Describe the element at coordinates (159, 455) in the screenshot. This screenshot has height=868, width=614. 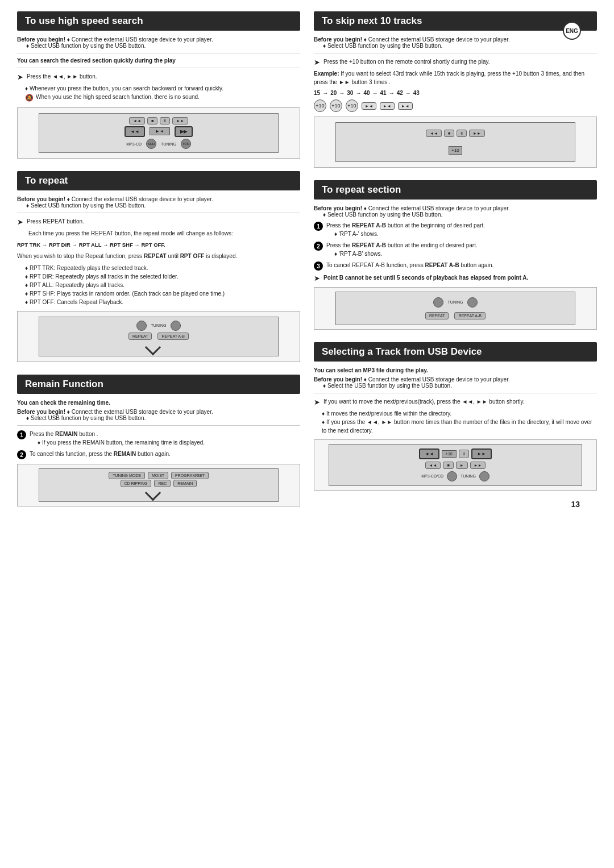
I see `remain-step-2: 2 To cancel this function, press the REM…` at that location.